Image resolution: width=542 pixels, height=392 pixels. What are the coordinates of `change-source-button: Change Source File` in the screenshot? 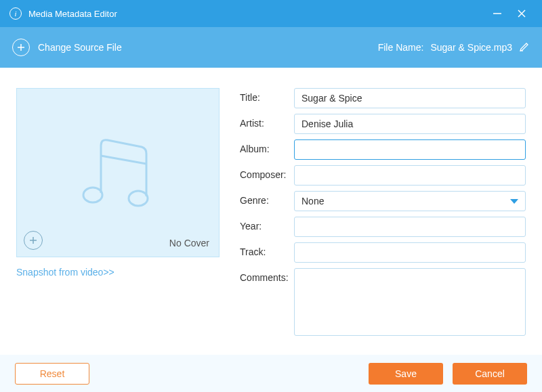 It's located at (67, 47).